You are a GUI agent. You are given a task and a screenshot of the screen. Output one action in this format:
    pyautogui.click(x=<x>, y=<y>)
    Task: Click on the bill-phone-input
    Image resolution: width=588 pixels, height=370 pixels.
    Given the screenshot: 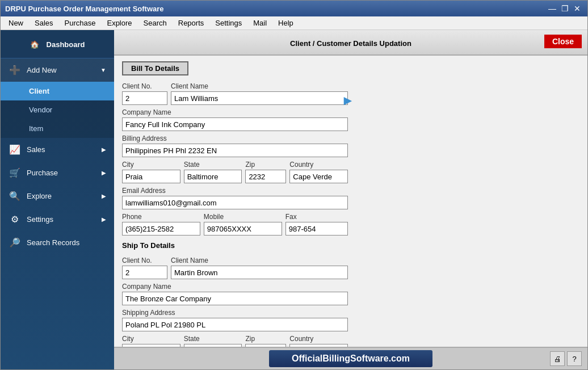 What is the action you would take?
    pyautogui.click(x=161, y=229)
    